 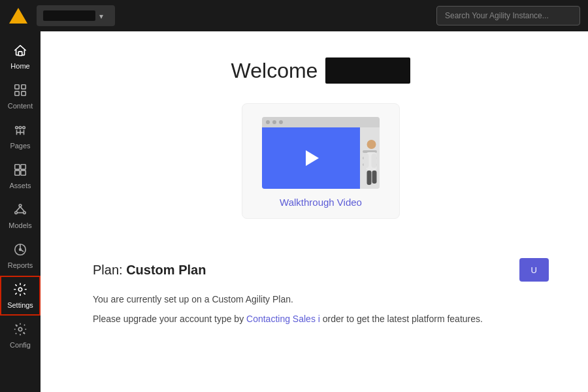 I want to click on sidebar-item-reports: Reports, so click(x=20, y=256).